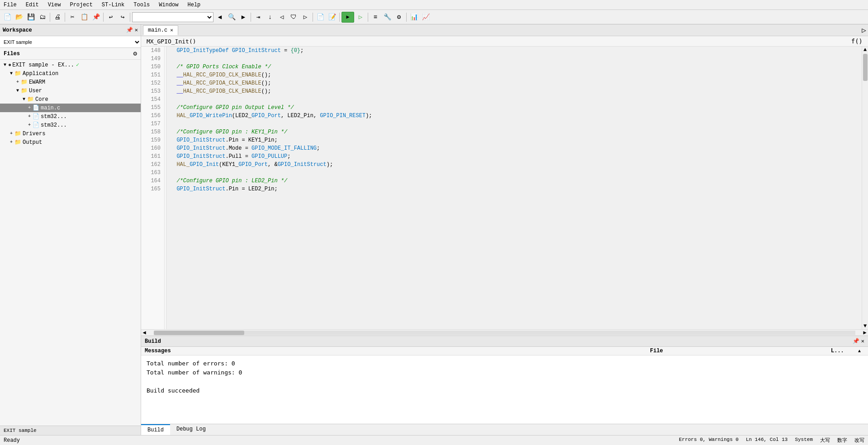 The image size is (868, 445). What do you see at coordinates (57, 17) in the screenshot?
I see `print-btn: 🖨` at bounding box center [57, 17].